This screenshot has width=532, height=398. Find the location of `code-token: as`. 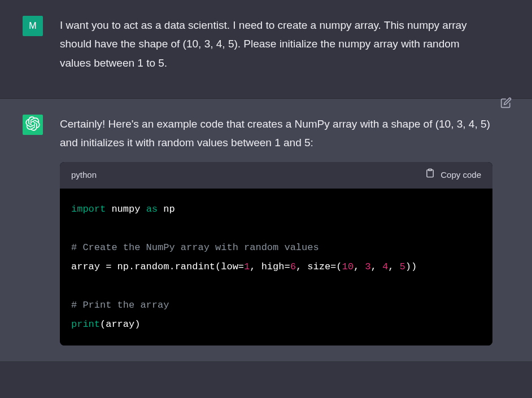

code-token: as is located at coordinates (152, 209).